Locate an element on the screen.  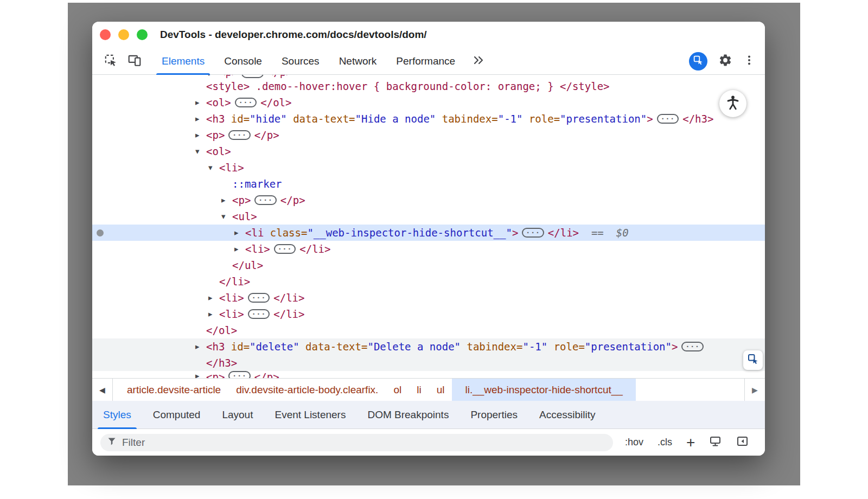
close-button is located at coordinates (105, 35).